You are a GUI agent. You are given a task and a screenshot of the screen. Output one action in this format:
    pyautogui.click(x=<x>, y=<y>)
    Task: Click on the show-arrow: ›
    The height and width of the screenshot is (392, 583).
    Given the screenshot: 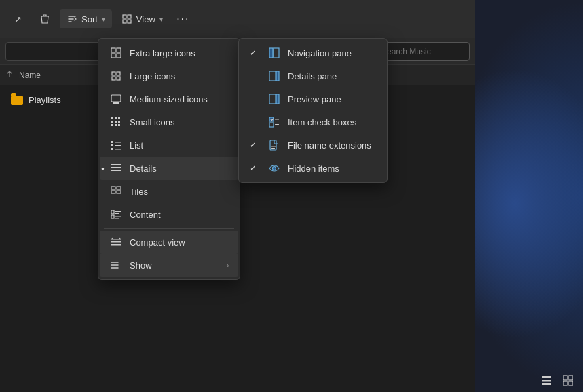 What is the action you would take?
    pyautogui.click(x=228, y=266)
    